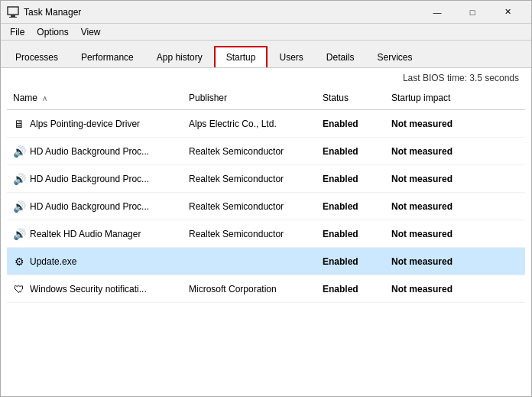 The width and height of the screenshot is (532, 397). Describe the element at coordinates (95, 234) in the screenshot. I see `row-name-4: 🔊 Realtek HD Audio Manager` at that location.